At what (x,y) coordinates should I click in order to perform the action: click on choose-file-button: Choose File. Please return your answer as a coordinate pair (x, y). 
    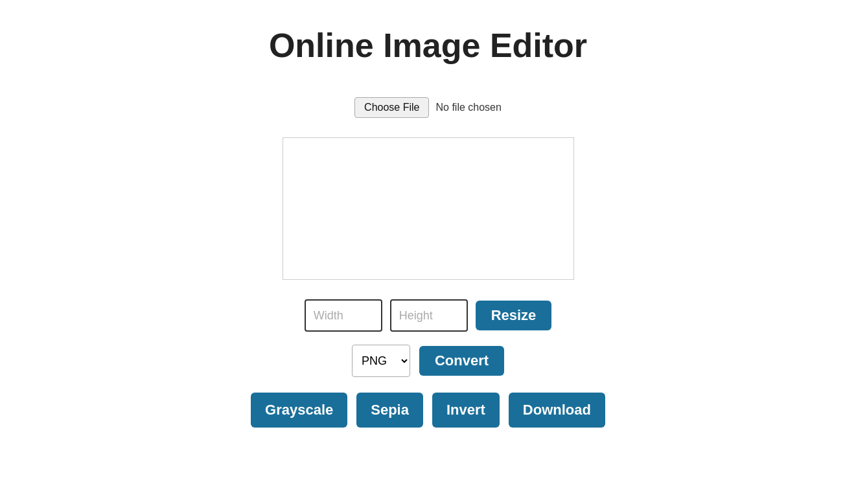
    Looking at the image, I should click on (391, 108).